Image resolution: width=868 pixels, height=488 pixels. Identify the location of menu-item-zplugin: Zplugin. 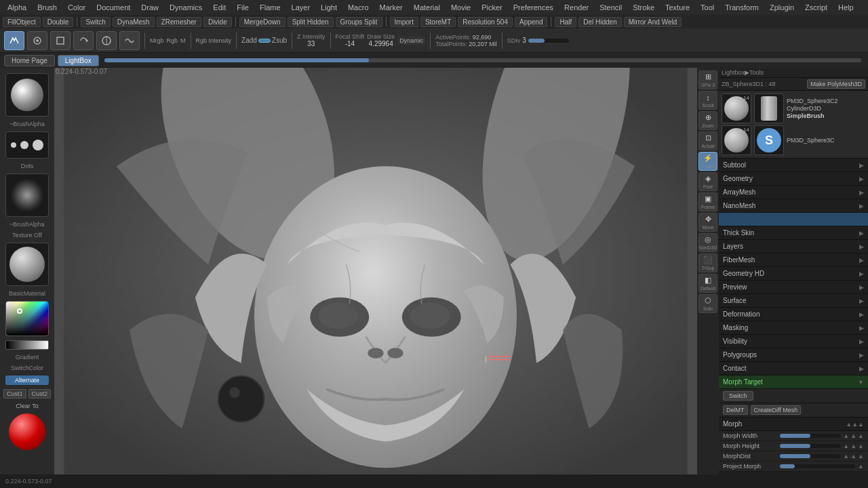
(782, 7).